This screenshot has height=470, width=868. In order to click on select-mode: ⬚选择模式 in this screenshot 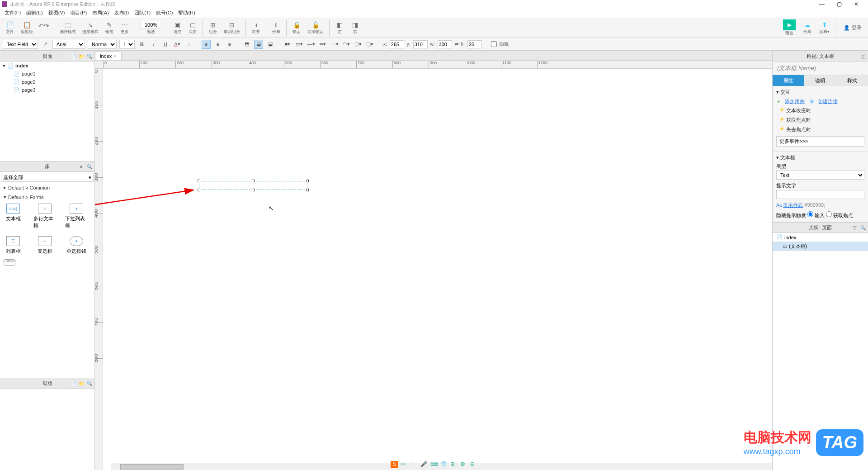, I will do `click(68, 28)`.